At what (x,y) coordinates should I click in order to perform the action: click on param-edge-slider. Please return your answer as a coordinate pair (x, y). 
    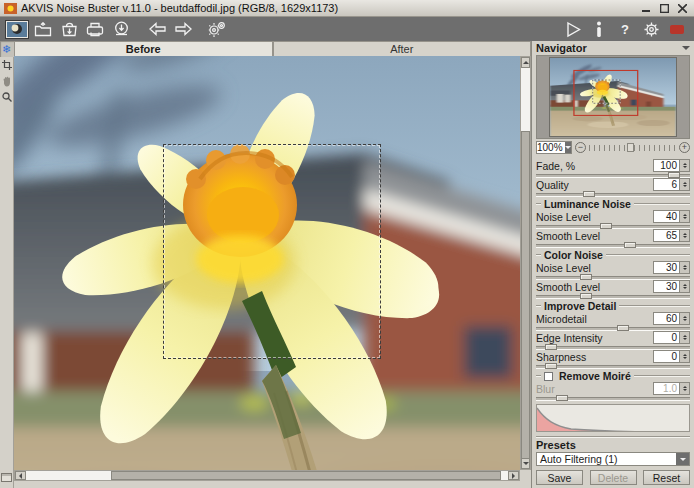
    Looking at the image, I should click on (613, 347).